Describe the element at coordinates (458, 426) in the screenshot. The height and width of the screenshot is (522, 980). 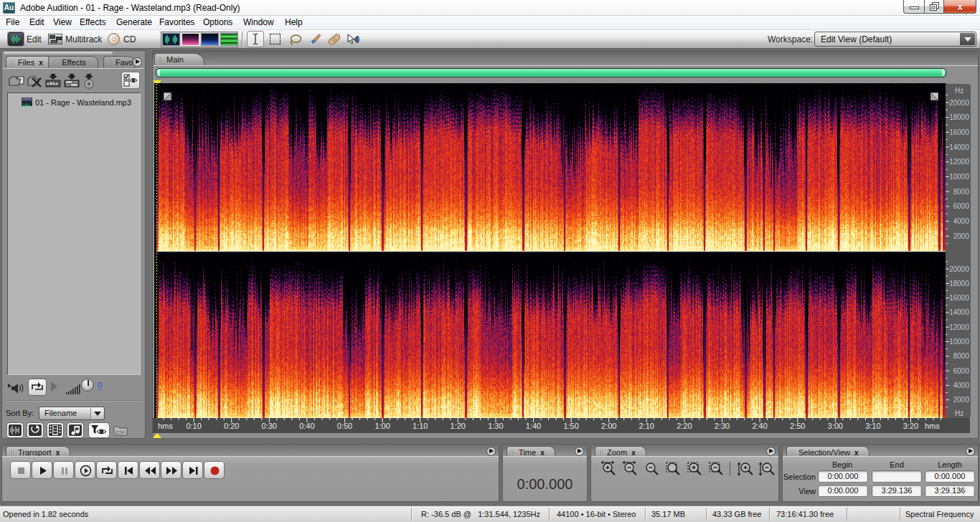
I see `svg-text: 1:20` at that location.